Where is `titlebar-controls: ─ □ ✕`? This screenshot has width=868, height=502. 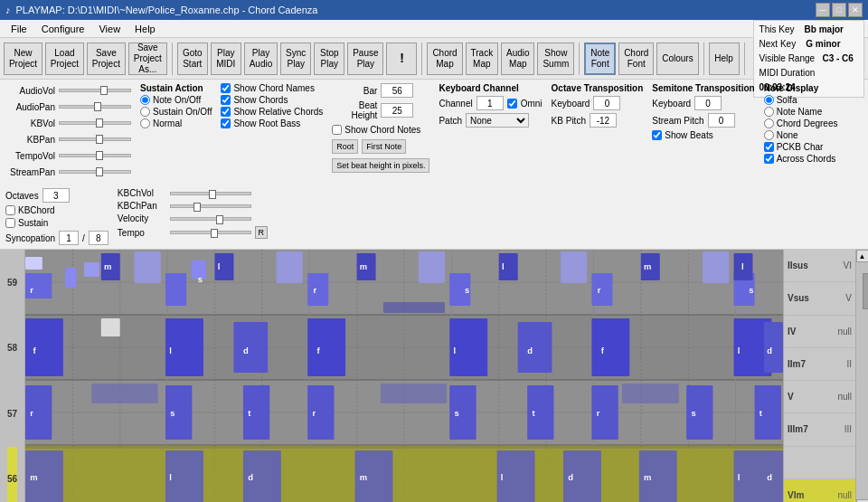 titlebar-controls: ─ □ ✕ is located at coordinates (839, 10).